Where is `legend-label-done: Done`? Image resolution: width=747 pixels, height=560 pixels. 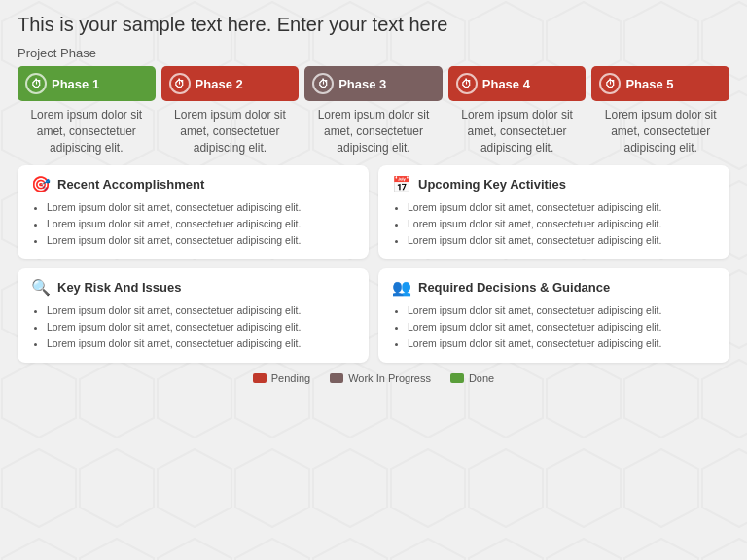
legend-label-done: Done is located at coordinates (481, 378).